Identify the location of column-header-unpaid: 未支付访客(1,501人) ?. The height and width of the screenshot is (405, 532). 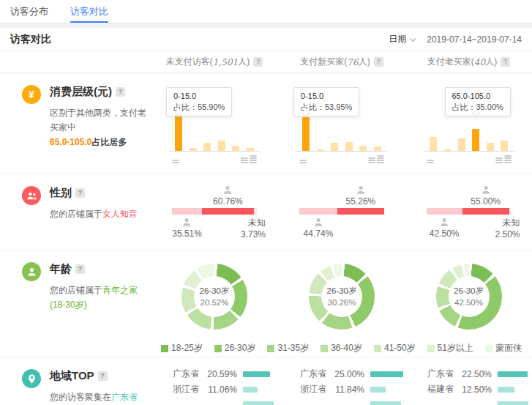
(214, 62).